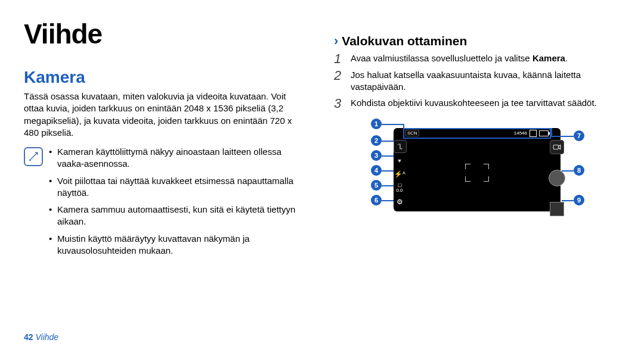  Describe the element at coordinates (579, 170) in the screenshot. I see `callout-8: 8` at that location.